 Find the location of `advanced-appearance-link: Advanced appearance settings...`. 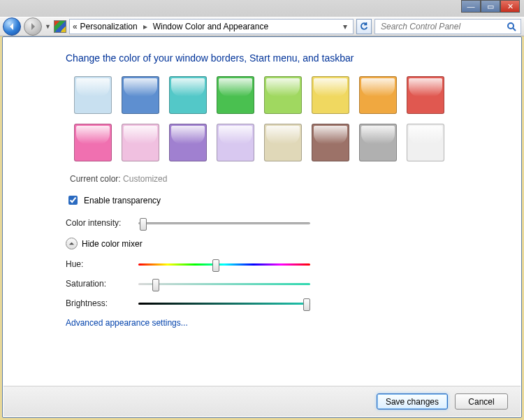

advanced-appearance-link: Advanced appearance settings... is located at coordinates (283, 323).